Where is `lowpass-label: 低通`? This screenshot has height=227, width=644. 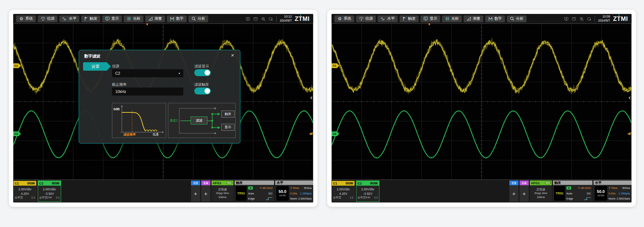 lowpass-label: 低通 is located at coordinates (156, 135).